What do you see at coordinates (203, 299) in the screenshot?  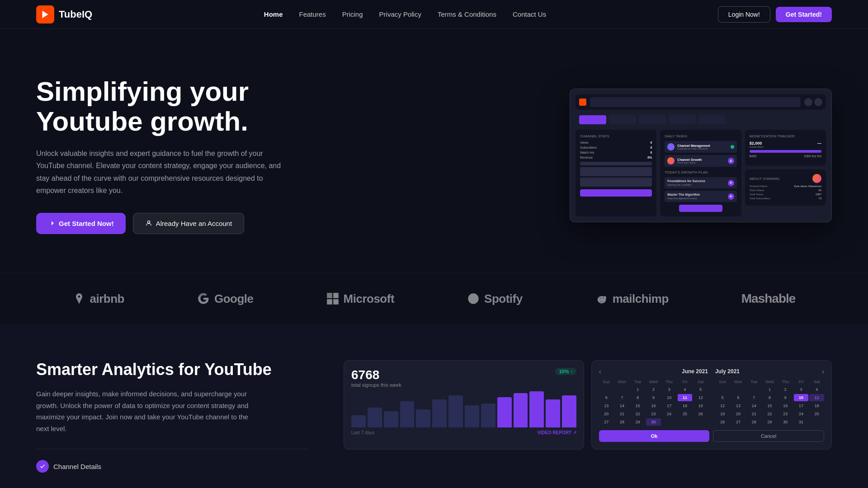 I see `google-icon` at bounding box center [203, 299].